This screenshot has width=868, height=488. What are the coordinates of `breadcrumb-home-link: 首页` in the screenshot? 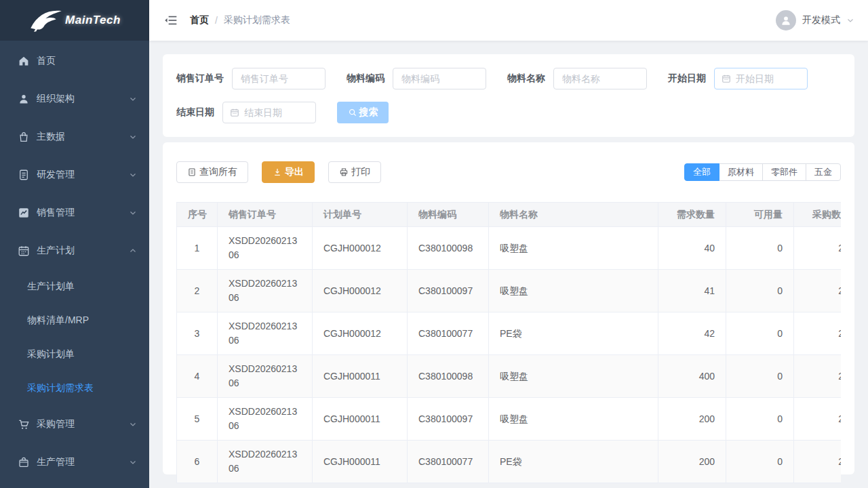 It's located at (199, 20).